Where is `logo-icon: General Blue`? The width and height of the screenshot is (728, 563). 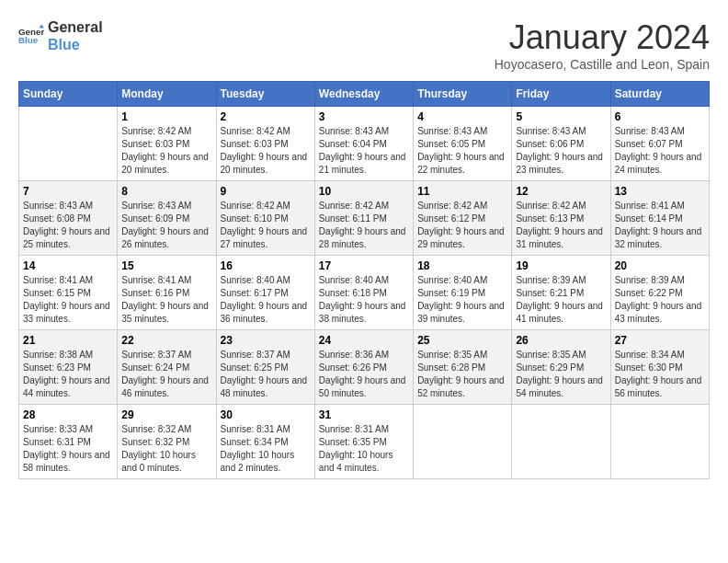 logo-icon: General Blue is located at coordinates (31, 36).